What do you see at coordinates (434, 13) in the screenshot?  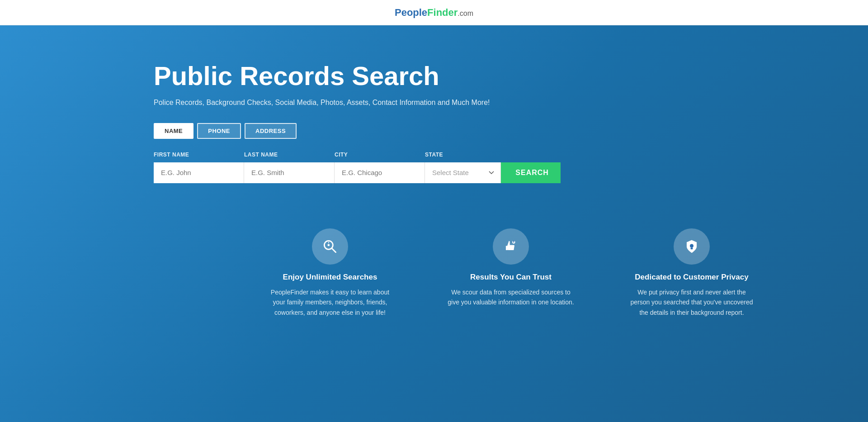 I see `site-logo: PeopleFinder.com` at bounding box center [434, 13].